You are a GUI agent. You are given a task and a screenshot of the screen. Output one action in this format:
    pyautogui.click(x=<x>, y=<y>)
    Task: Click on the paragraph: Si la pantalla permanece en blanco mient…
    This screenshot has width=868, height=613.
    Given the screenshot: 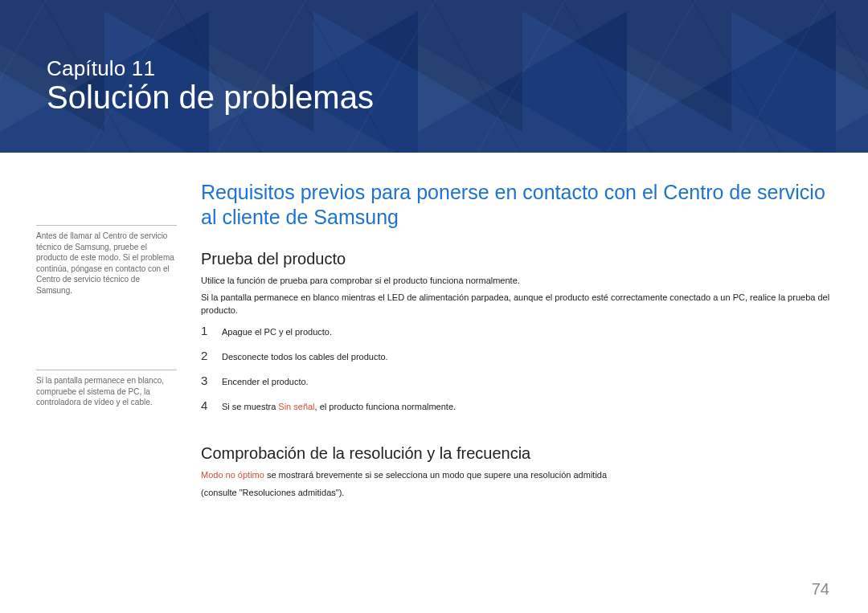 What is the action you would take?
    pyautogui.click(x=516, y=304)
    